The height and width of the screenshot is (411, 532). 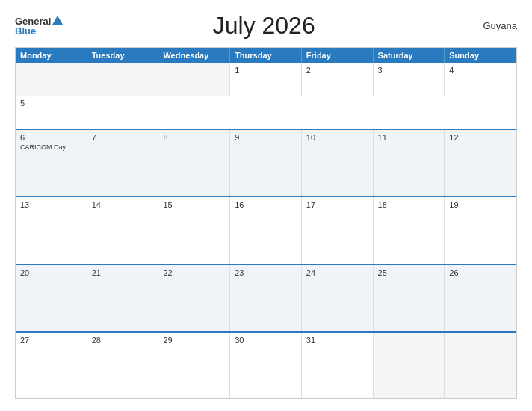 I want to click on cal-cell: 21, so click(x=123, y=298).